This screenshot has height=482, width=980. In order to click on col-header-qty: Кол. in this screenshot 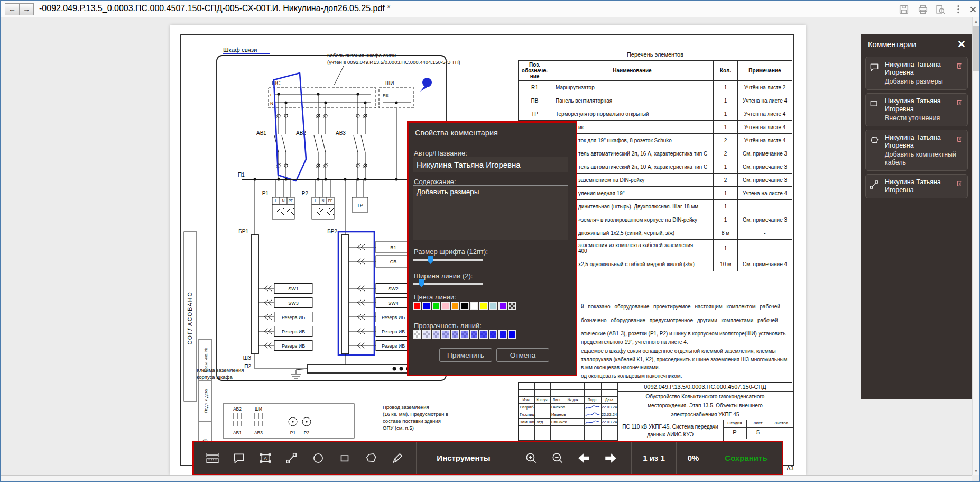, I will do `click(726, 71)`.